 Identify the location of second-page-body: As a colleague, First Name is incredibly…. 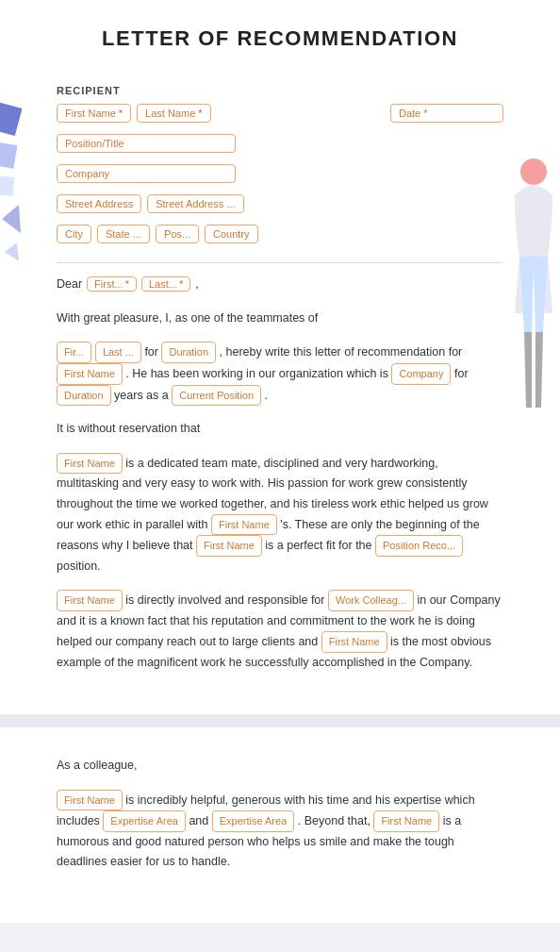
(280, 813).